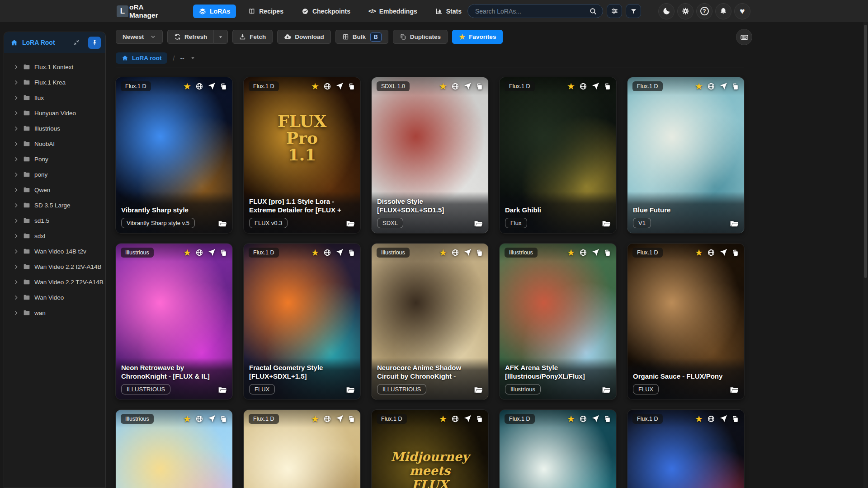 Image resolution: width=868 pixels, height=488 pixels. Describe the element at coordinates (593, 11) in the screenshot. I see `search-icon` at that location.